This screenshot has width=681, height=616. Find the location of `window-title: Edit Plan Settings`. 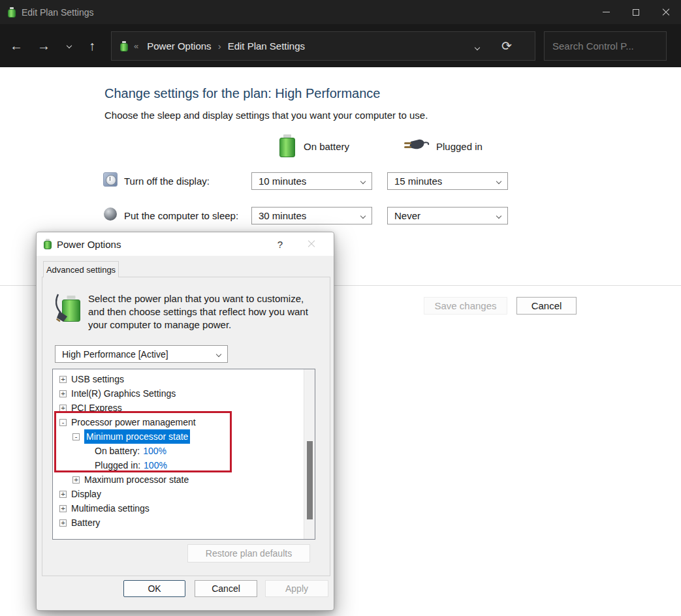

window-title: Edit Plan Settings is located at coordinates (57, 12).